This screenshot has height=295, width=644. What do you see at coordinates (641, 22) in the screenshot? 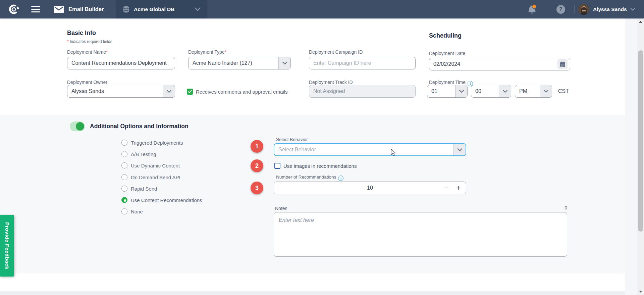
I see `scroll-up-button` at bounding box center [641, 22].